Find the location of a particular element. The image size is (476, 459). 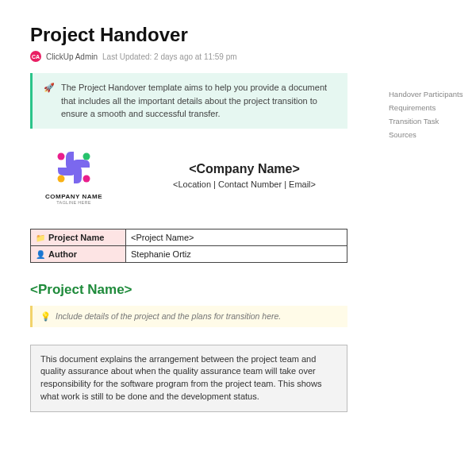

rocket-icon: 🚀 is located at coordinates (49, 101).